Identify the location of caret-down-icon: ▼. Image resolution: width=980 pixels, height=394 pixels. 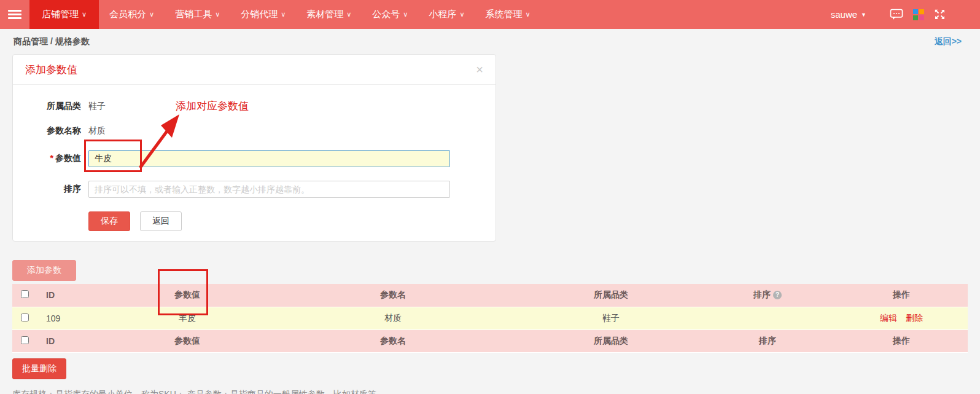
(863, 15).